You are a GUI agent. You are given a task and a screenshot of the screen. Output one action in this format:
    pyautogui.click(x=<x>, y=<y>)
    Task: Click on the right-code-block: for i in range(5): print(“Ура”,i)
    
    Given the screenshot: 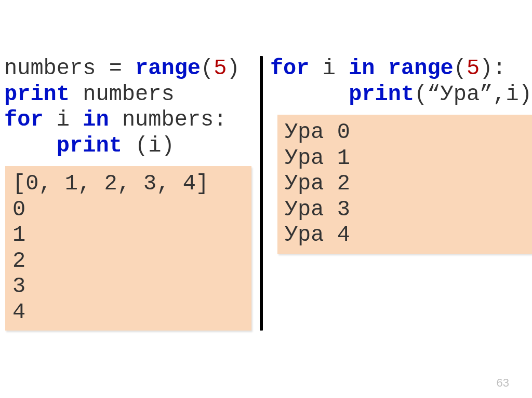 What is the action you would take?
    pyautogui.click(x=401, y=85)
    